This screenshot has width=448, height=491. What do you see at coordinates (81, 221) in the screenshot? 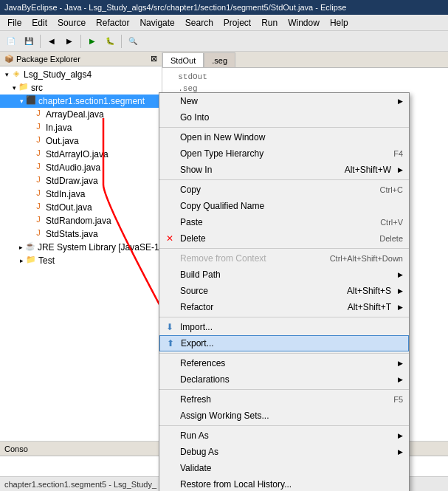
I see `tree-stdrandom: J StdRandom.java` at bounding box center [81, 221].